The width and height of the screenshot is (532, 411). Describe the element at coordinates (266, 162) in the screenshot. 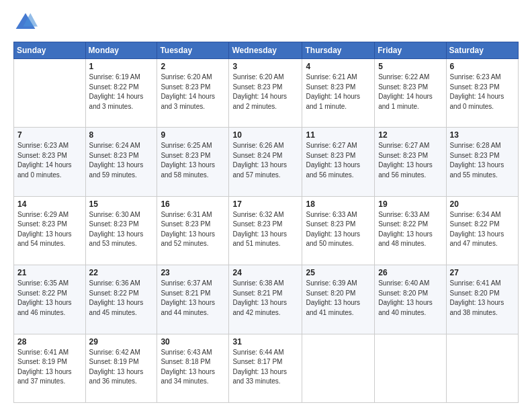

I see `calendar-cell: 10Sunrise: 6:26 AM Sunset: 8:24 PM Dayli…` at that location.